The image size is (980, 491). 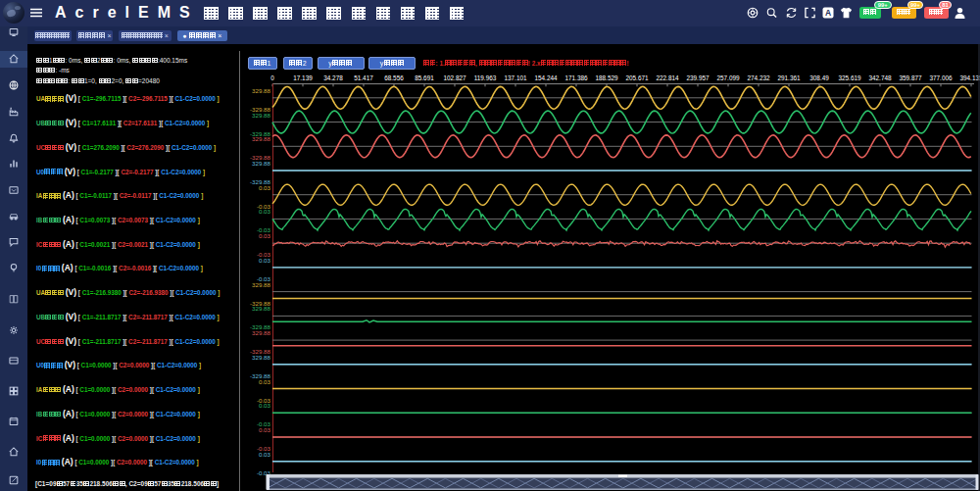 I want to click on svg-text: 154.244, so click(x=546, y=78).